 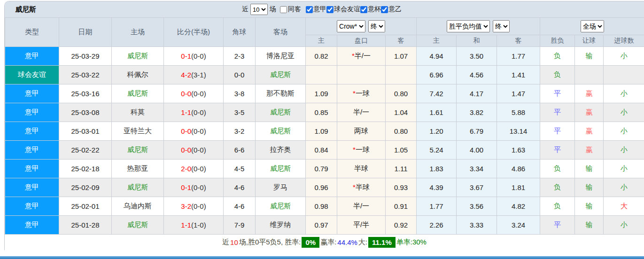 I want to click on handicap-value: 一球, so click(x=363, y=149).